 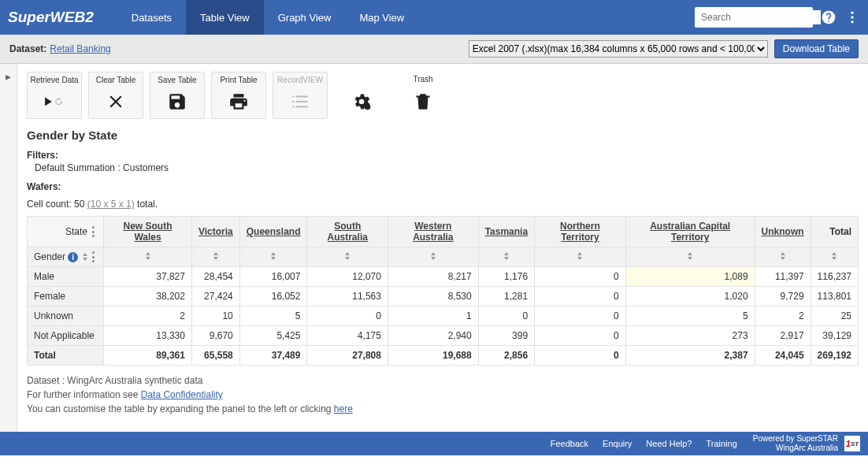 What do you see at coordinates (783, 296) in the screenshot?
I see `data-cell: 9,729` at bounding box center [783, 296].